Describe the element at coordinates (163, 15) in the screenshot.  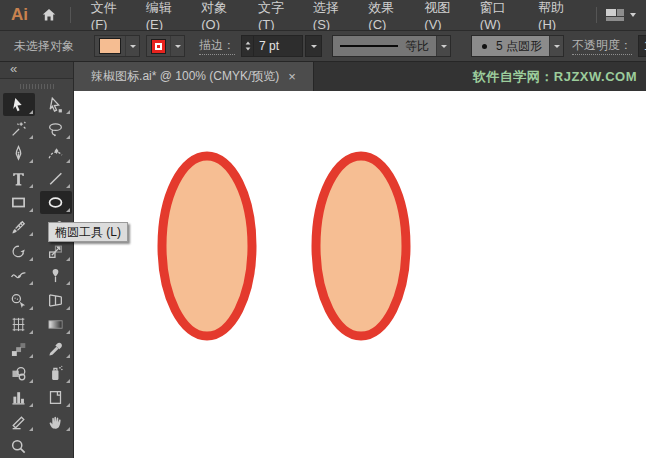
I see `menu-item-edit: 编辑(E)` at that location.